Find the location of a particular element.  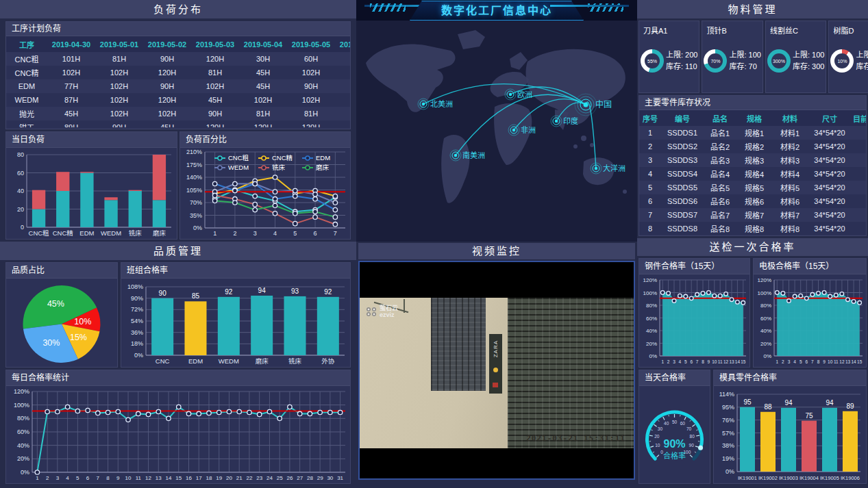

svg-text: 15 is located at coordinates (743, 361).